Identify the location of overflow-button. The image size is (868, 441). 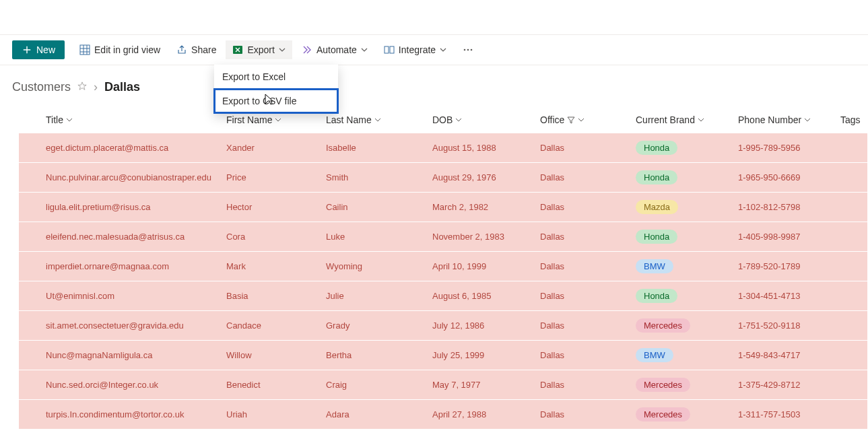
(468, 50).